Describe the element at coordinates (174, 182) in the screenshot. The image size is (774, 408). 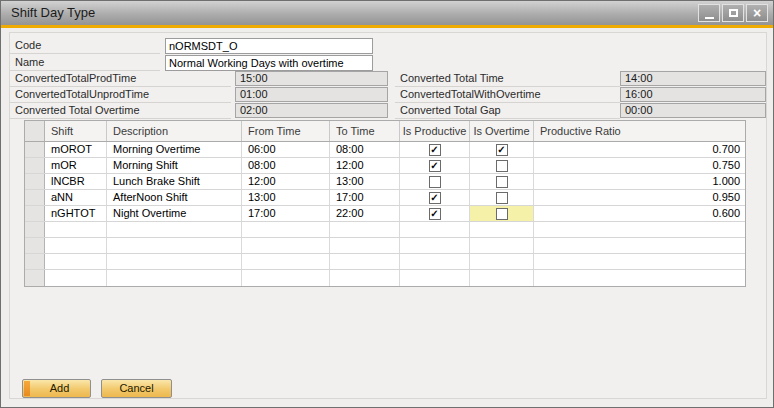
I see `description-cell: Lunch Brake Shift` at that location.